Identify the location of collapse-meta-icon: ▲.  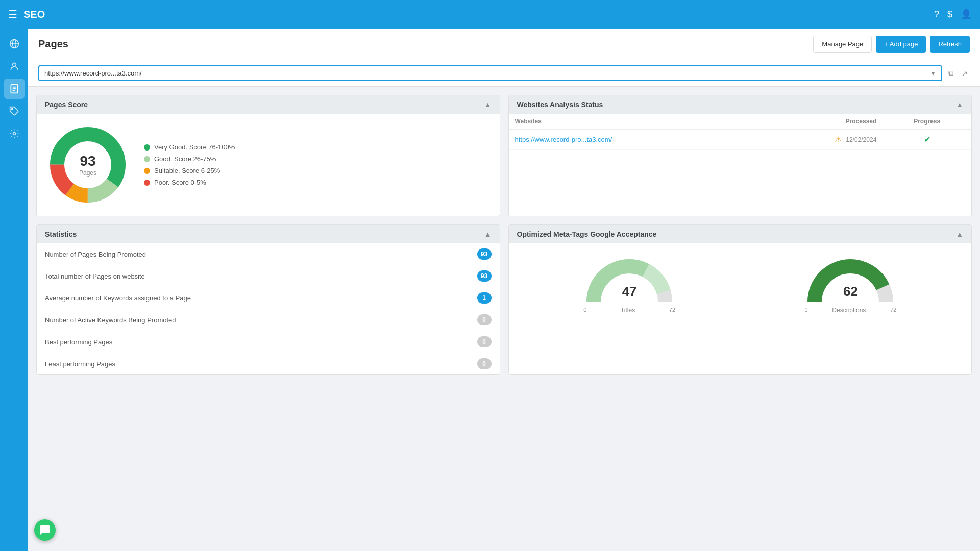
(960, 234).